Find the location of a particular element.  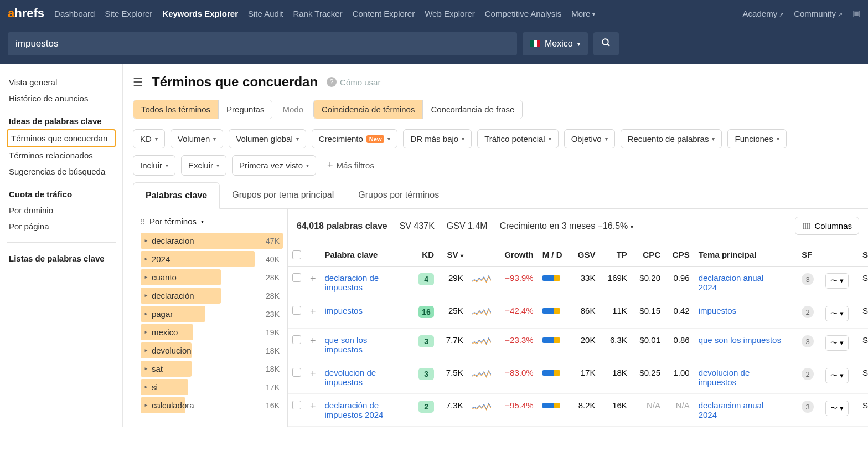

help-link: ? Cómo usar is located at coordinates (353, 82).